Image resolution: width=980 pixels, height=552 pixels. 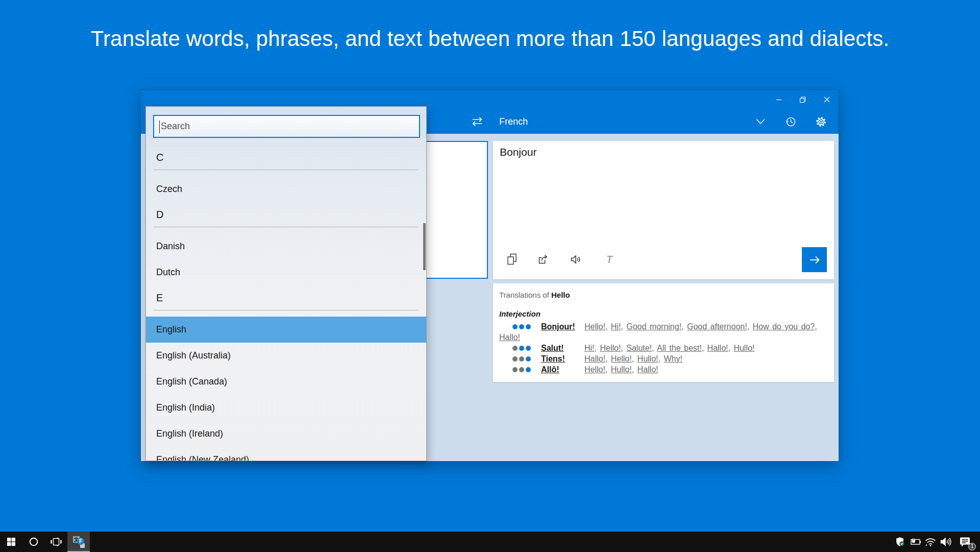 I want to click on translations-panel: Translations of Hello Interjection Bonjo…, so click(x=664, y=333).